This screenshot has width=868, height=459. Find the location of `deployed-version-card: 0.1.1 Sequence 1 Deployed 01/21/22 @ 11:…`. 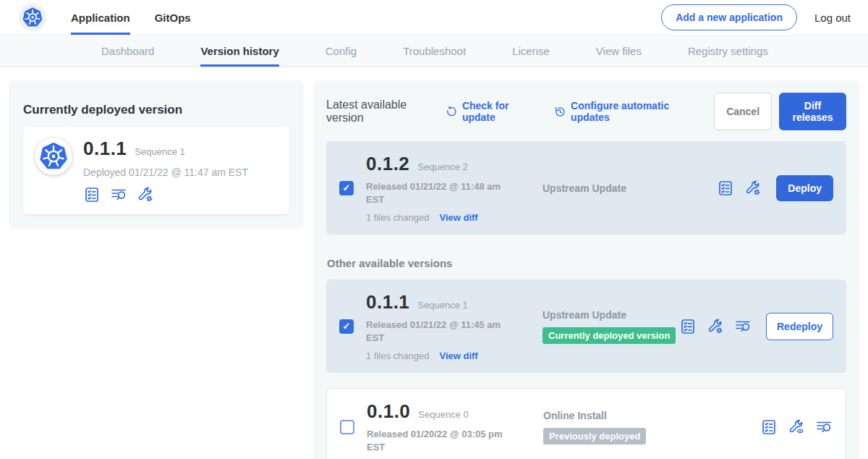

deployed-version-card: 0.1.1 Sequence 1 Deployed 01/21/22 @ 11:… is located at coordinates (156, 171).